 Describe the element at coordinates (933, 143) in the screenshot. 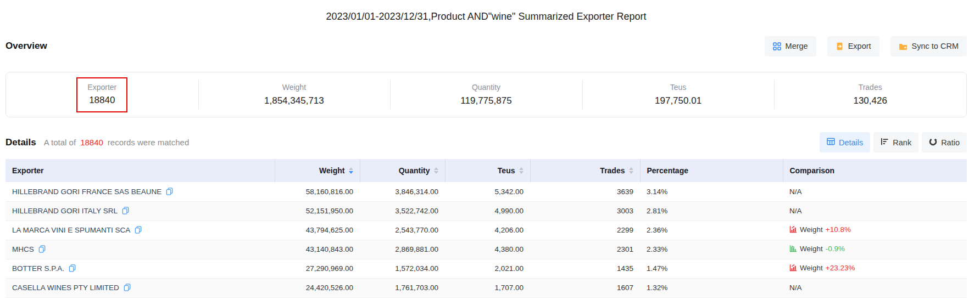

I see `circular-ratio-icon` at that location.